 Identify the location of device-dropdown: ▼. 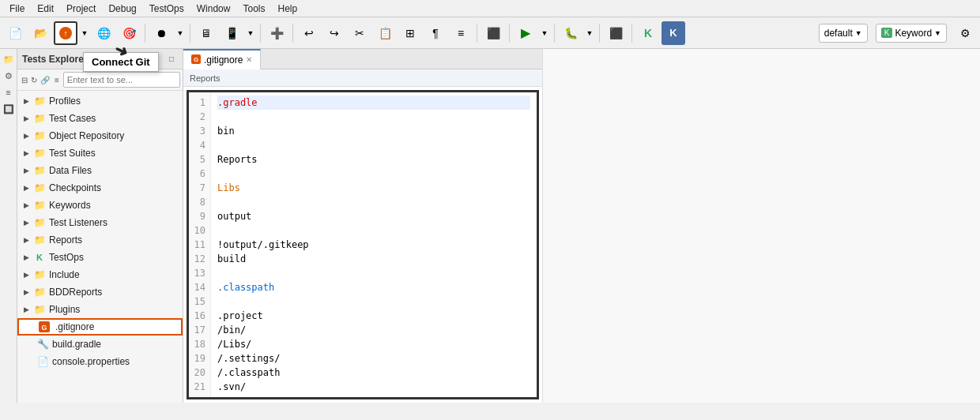
(251, 33).